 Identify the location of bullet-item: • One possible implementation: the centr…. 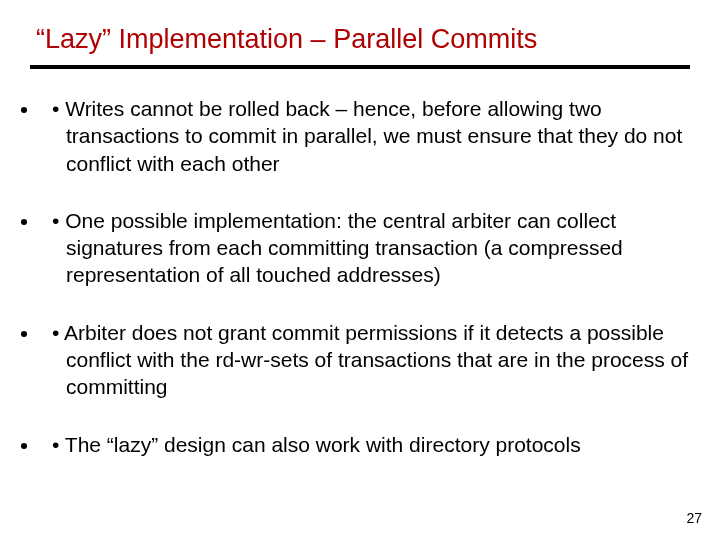
(365, 248).